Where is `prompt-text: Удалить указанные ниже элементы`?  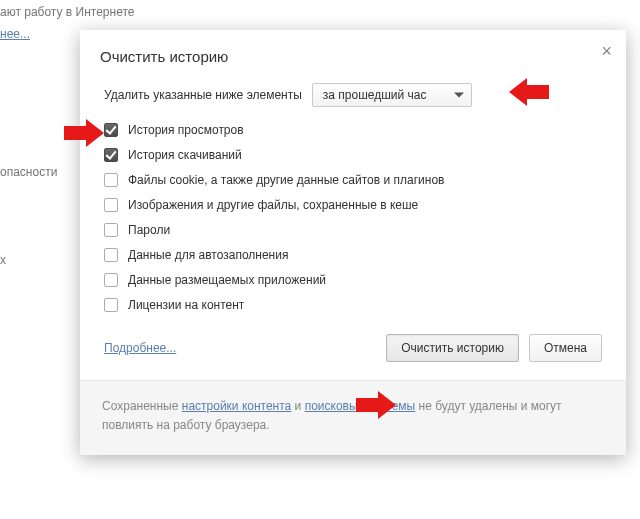
prompt-text: Удалить указанные ниже элементы is located at coordinates (203, 95).